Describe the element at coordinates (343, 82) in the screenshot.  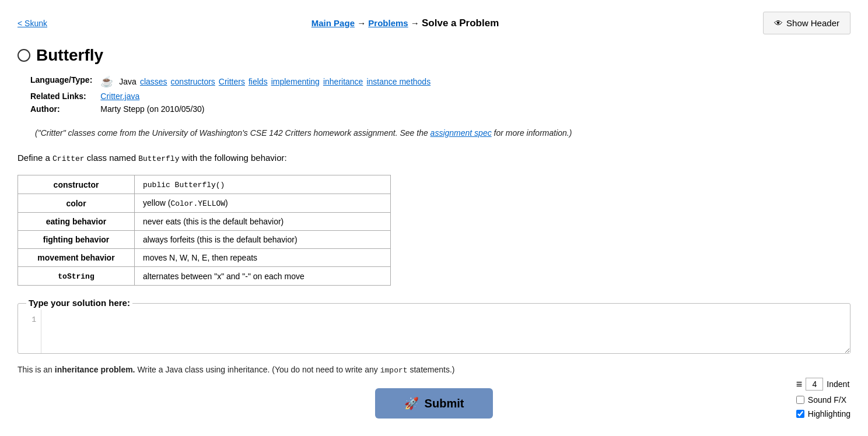
I see `tag-inheritance: inheritance` at that location.